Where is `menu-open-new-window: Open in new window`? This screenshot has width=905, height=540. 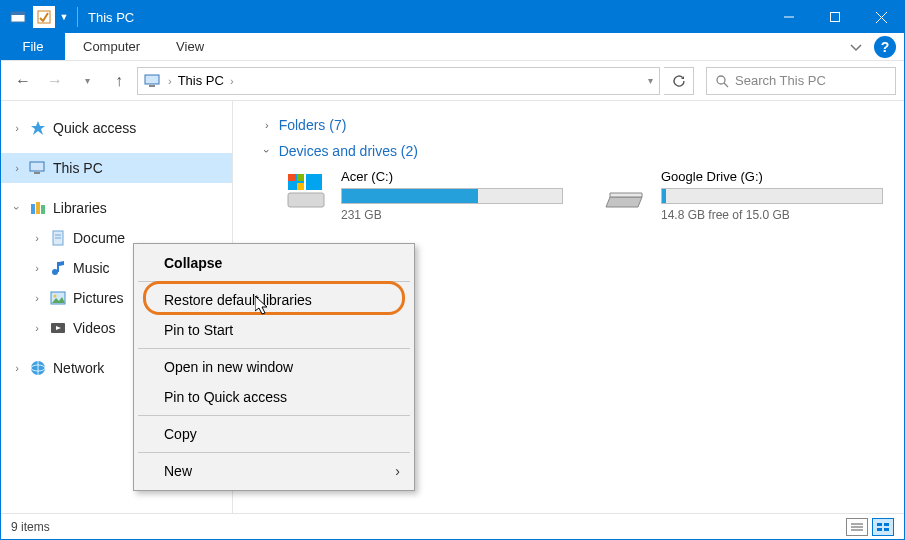 menu-open-new-window: Open in new window is located at coordinates (274, 367).